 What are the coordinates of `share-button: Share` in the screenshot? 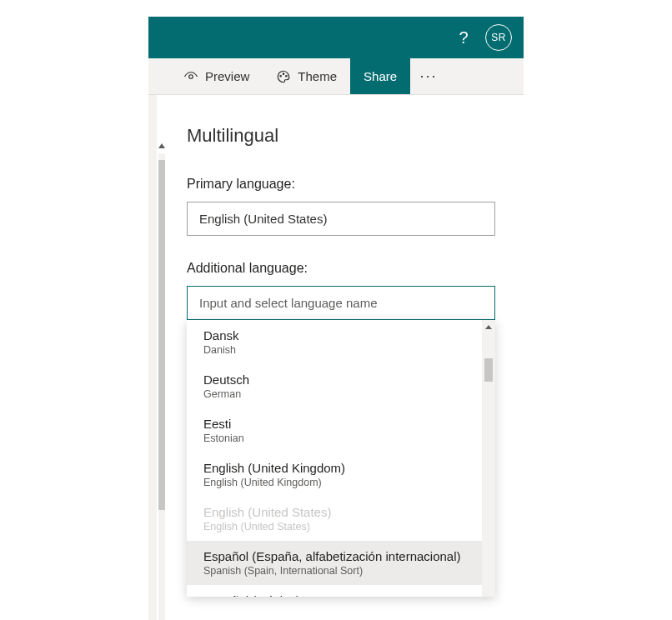 It's located at (380, 77).